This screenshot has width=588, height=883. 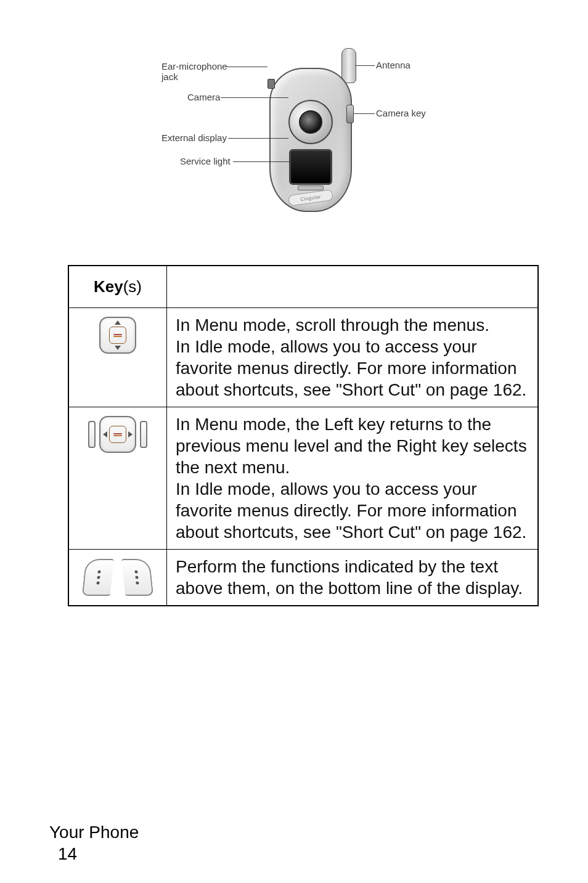 I want to click on footer-page-number: 14, so click(x=99, y=854).